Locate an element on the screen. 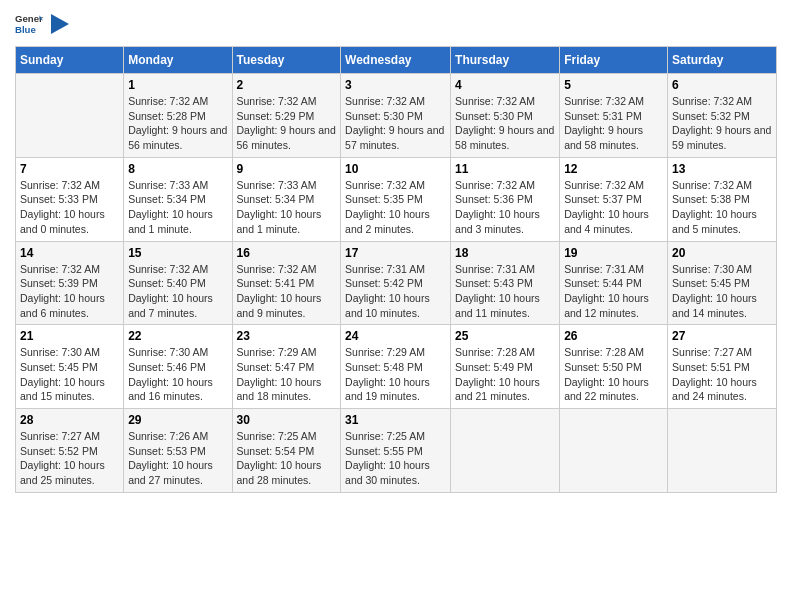 The image size is (792, 612). day-number: 31 is located at coordinates (396, 420).